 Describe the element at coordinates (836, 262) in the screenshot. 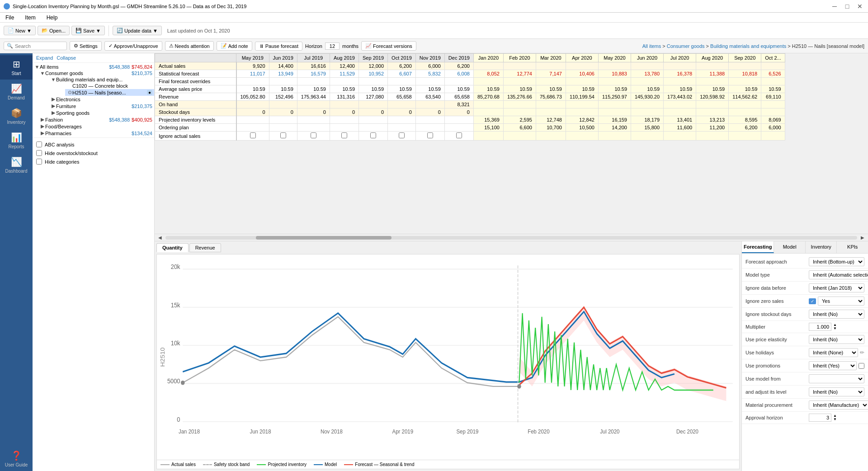

I see `select-forecast-approach: Inherit (Bottom-up)` at that location.